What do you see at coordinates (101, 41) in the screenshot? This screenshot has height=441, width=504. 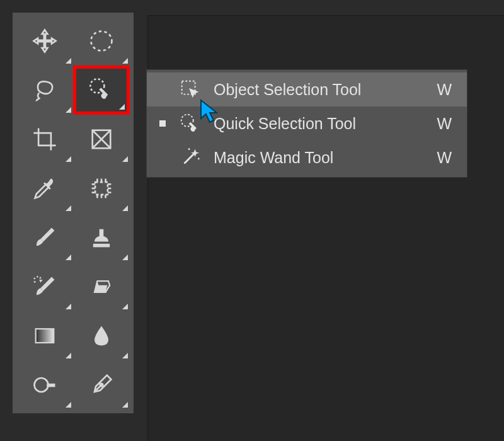 I see `marquee-tool` at bounding box center [101, 41].